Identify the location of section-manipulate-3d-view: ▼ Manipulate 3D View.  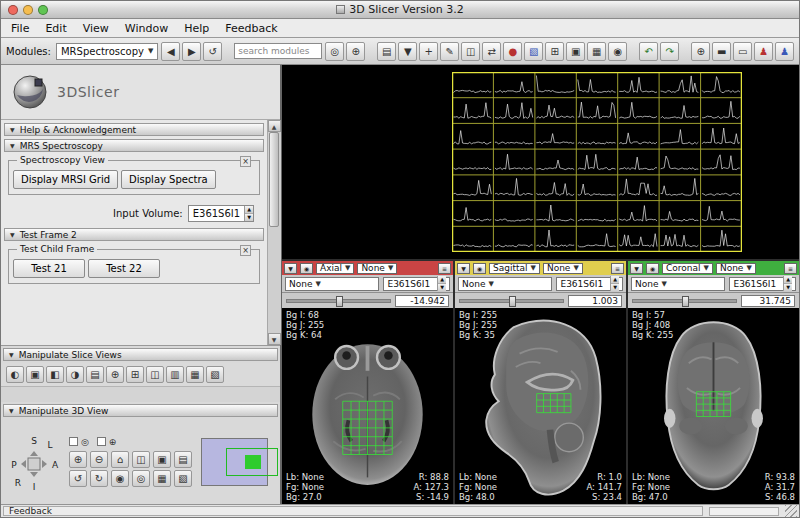
(140, 410).